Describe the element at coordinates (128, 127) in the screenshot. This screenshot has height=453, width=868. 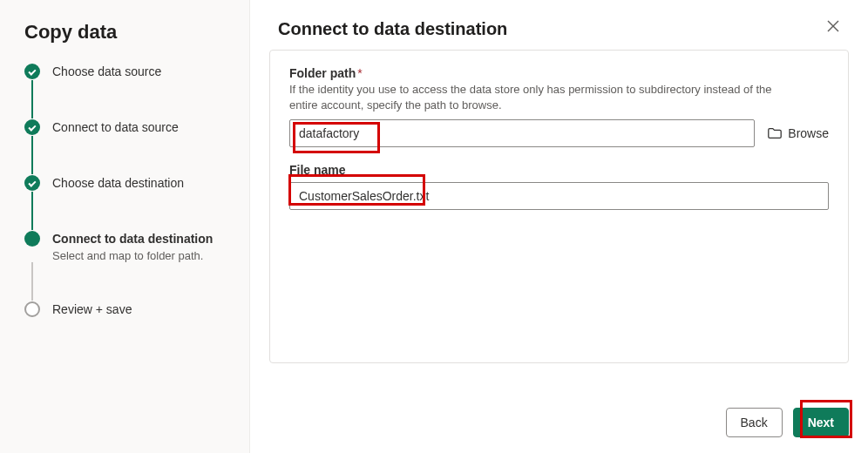
I see `step-connect-source: Connect to data source` at that location.